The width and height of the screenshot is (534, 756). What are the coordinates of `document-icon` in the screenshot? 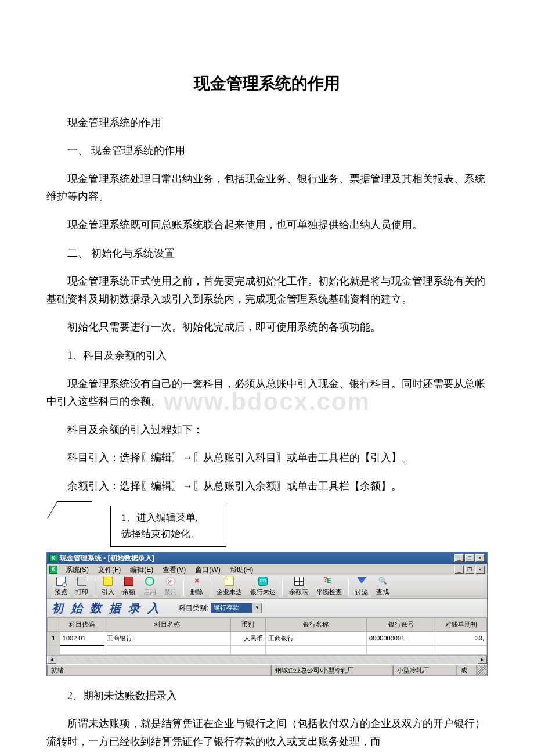 It's located at (229, 581).